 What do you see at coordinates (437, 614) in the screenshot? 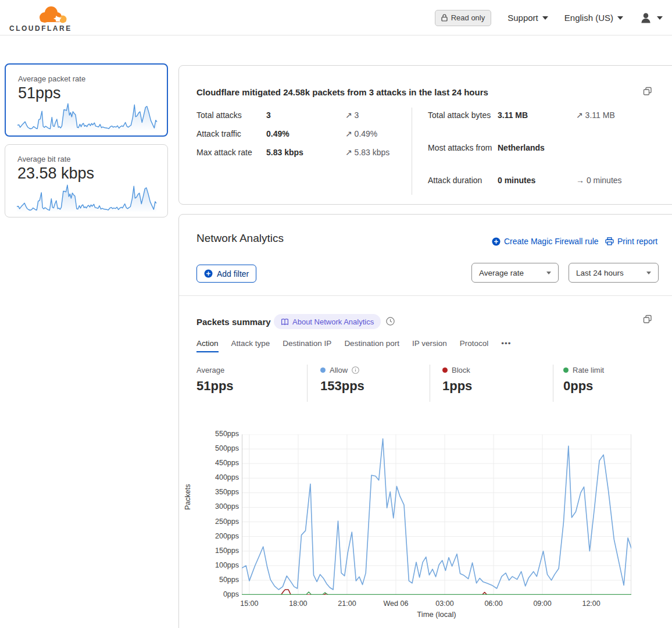
I see `x-axis-label: Time (local)` at bounding box center [437, 614].